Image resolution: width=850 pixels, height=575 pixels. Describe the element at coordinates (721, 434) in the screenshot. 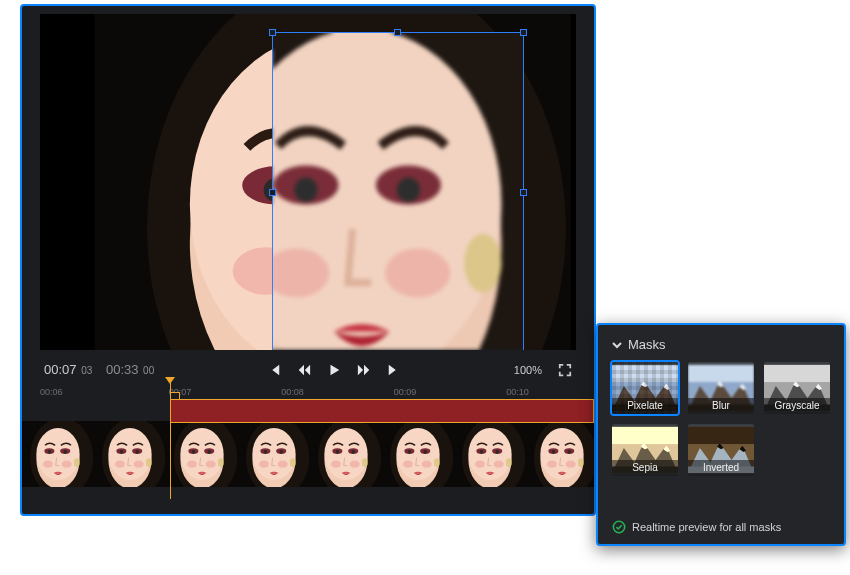

I see `masks-panel: Masks Pixelate Blur Grayscale Sepia Inve…` at that location.